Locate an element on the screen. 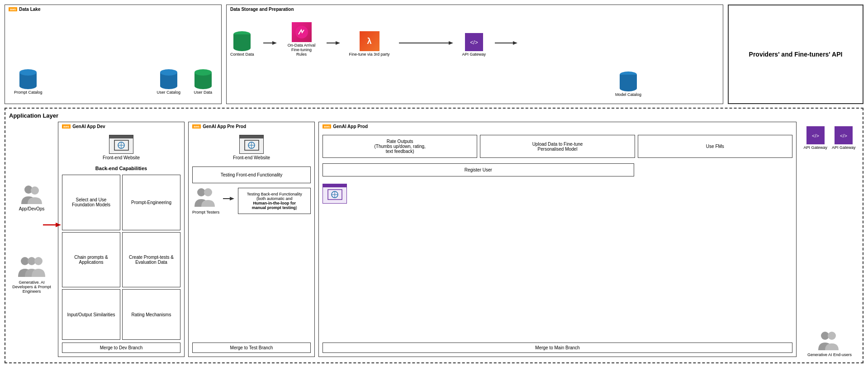  user-data-icon: User Data is located at coordinates (203, 82).